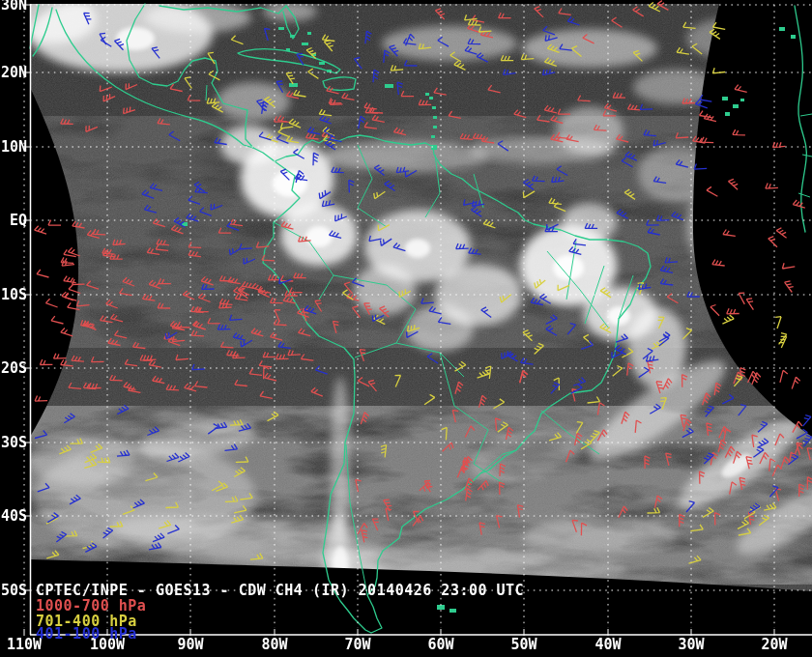 The width and height of the screenshot is (812, 657). I want to click on lon-label-90W: 90W, so click(190, 644).